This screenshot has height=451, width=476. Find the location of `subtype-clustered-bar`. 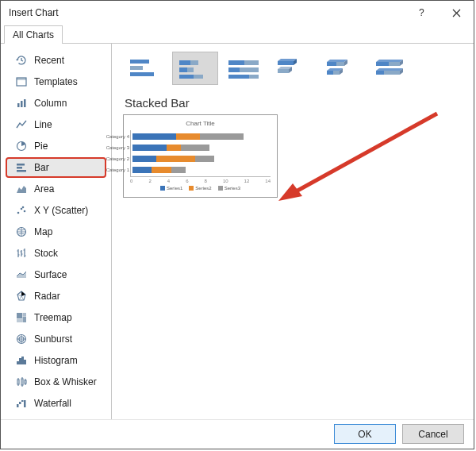

subtype-clustered-bar is located at coordinates (146, 68).